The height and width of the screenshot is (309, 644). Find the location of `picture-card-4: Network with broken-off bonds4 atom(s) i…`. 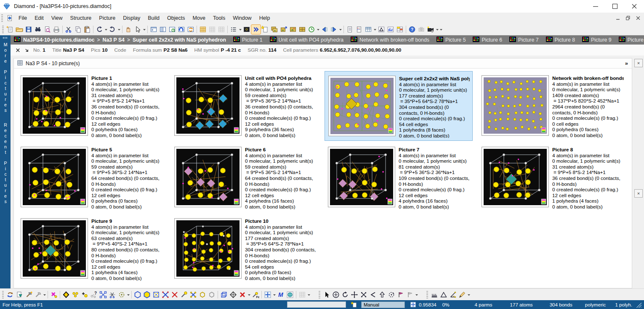

picture-card-4: Network with broken-off bonds4 atom(s) i… is located at coordinates (552, 106).